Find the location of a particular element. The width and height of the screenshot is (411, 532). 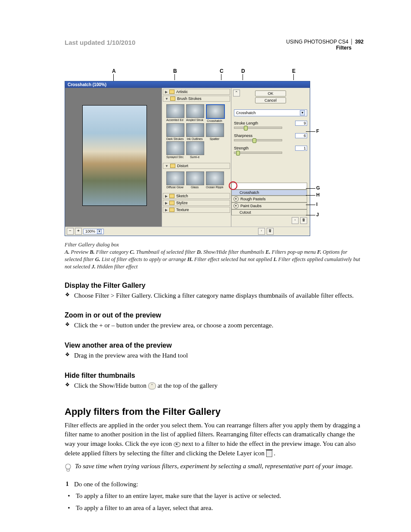

tip: To save time when trying various filters… is located at coordinates (214, 468).